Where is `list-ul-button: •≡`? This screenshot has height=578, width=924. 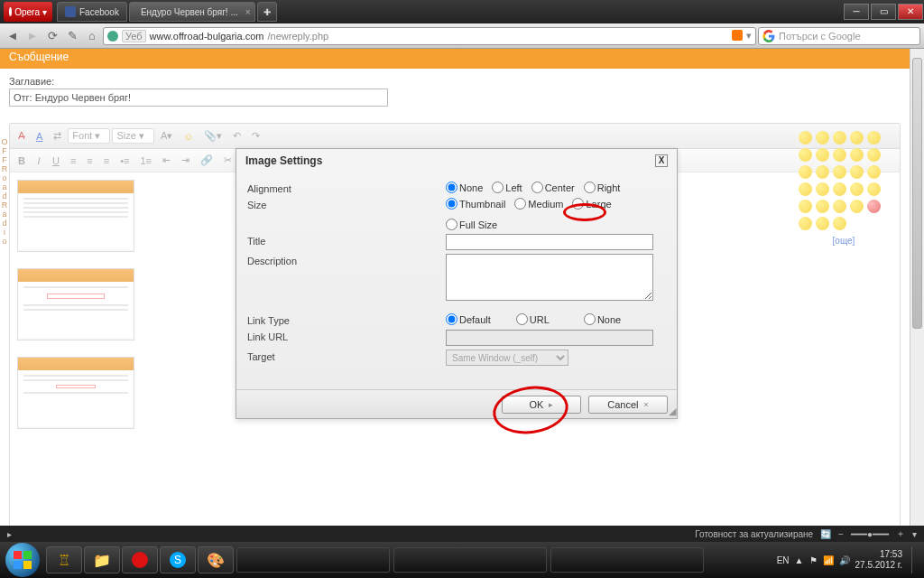
list-ul-button: •≡ is located at coordinates (125, 161).